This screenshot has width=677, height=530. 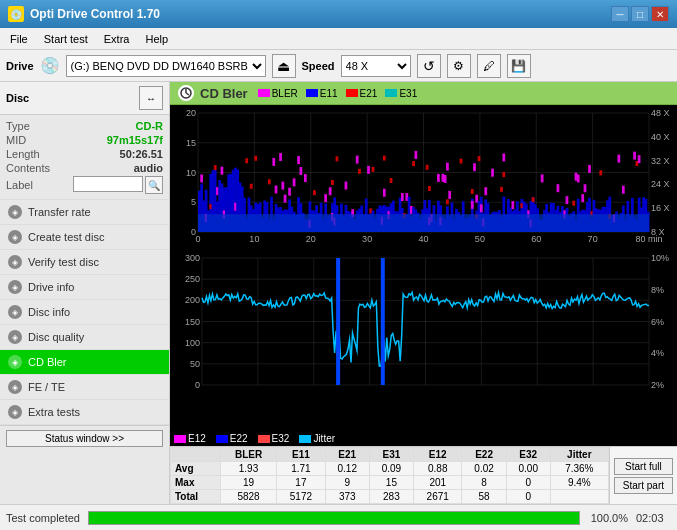 What do you see at coordinates (654, 518) in the screenshot?
I see `elapsed-time: 02:03` at bounding box center [654, 518].